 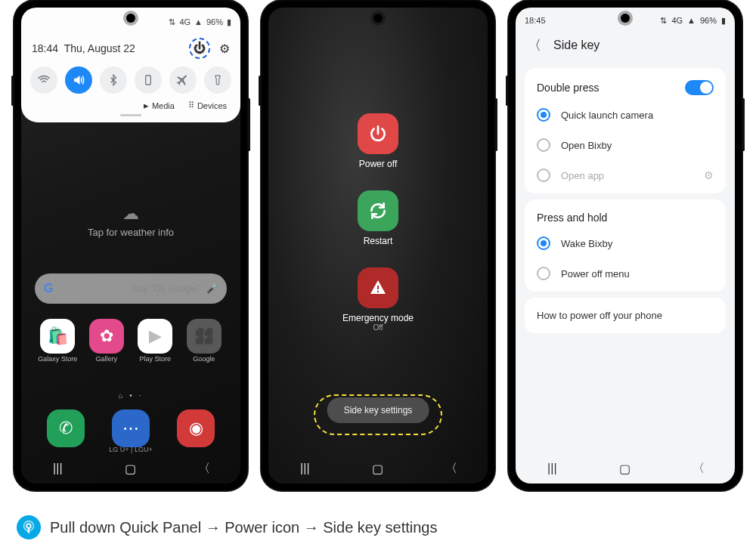 I want to click on weather-widget: ☁ Tap for weather info, so click(x=131, y=221).